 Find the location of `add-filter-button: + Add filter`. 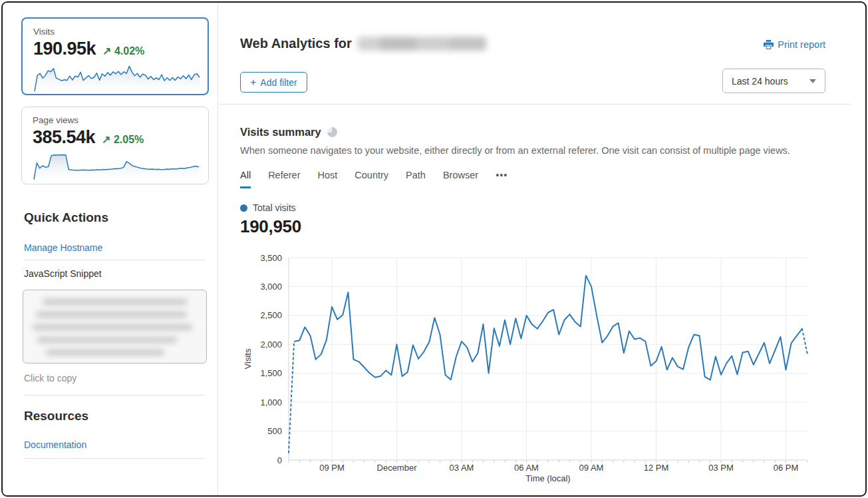

add-filter-button: + Add filter is located at coordinates (274, 83).